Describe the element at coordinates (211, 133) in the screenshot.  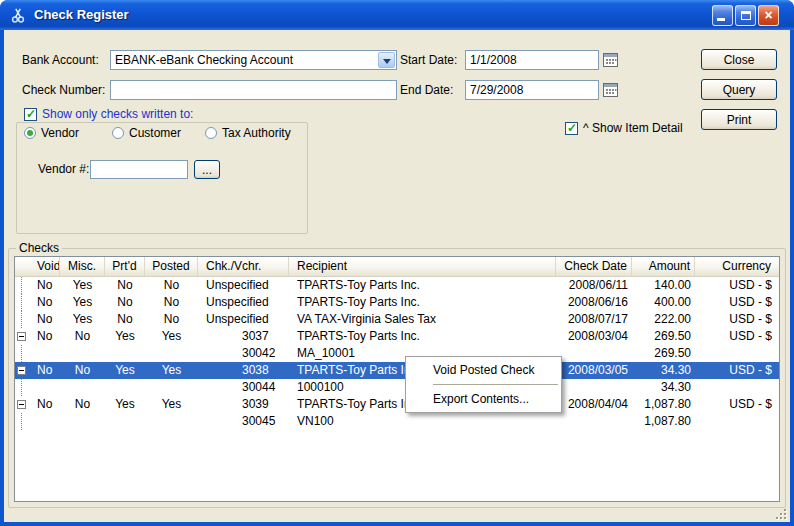
I see `radio-tax-authority` at that location.